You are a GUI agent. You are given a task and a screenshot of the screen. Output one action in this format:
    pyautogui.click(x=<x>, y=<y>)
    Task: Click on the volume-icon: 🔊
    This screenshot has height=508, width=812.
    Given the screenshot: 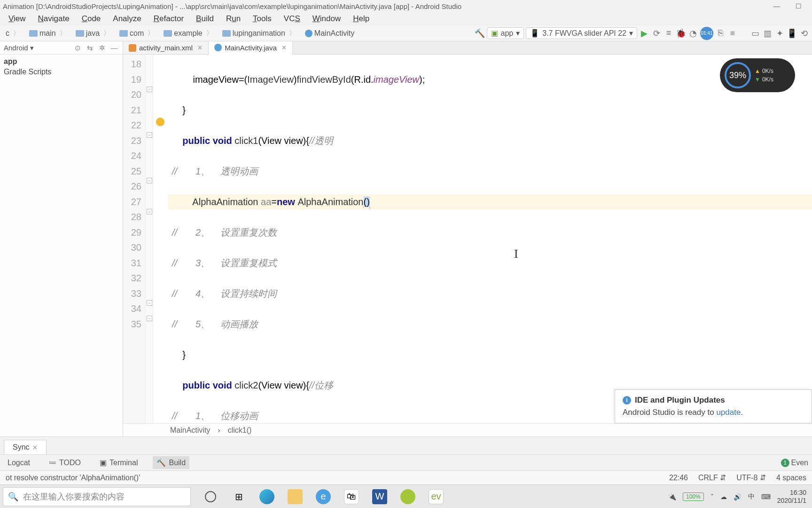 What is the action you would take?
    pyautogui.click(x=738, y=497)
    